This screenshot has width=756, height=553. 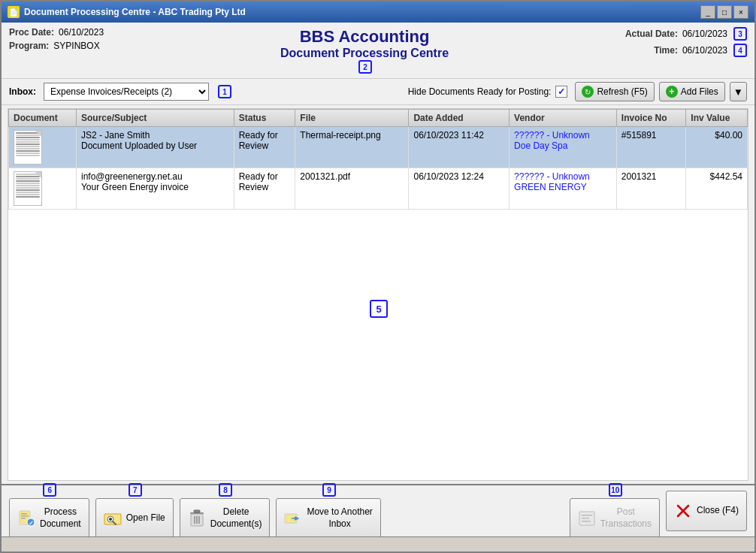 I want to click on badge-8: 8, so click(x=225, y=490).